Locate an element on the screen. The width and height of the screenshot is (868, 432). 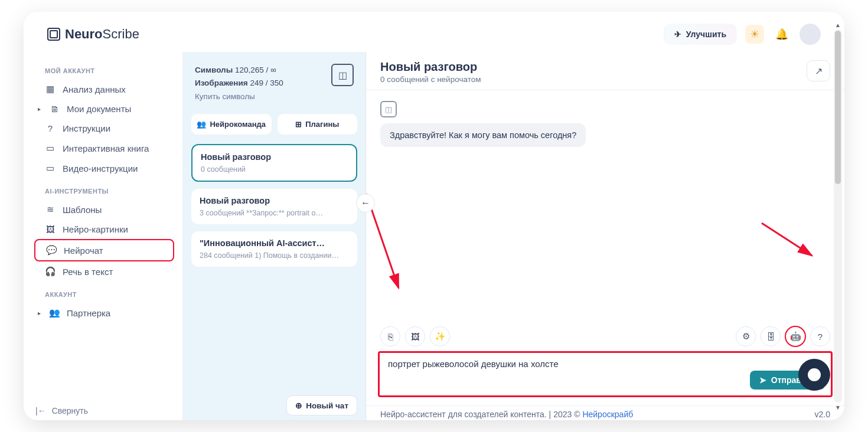
chat-input-container: портрет рыжеволосой девушки на холсте ➤ … is located at coordinates (605, 374).